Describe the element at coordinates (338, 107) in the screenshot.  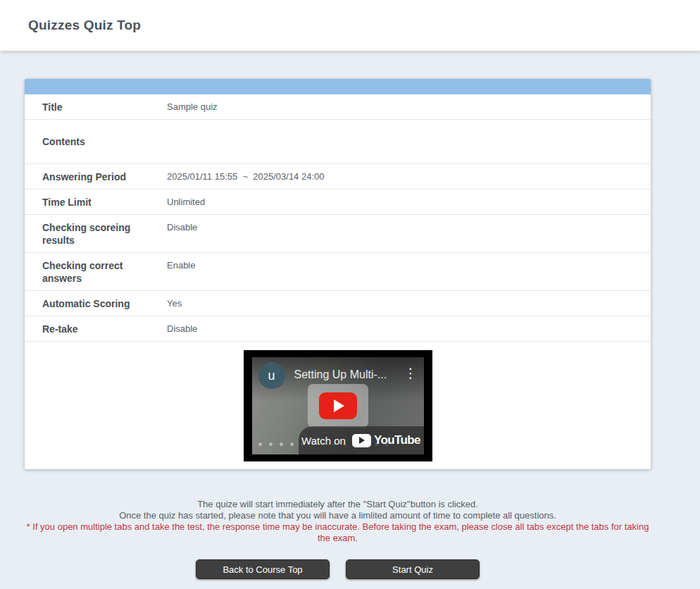
I see `table-row-title: Title Sample quiz` at that location.